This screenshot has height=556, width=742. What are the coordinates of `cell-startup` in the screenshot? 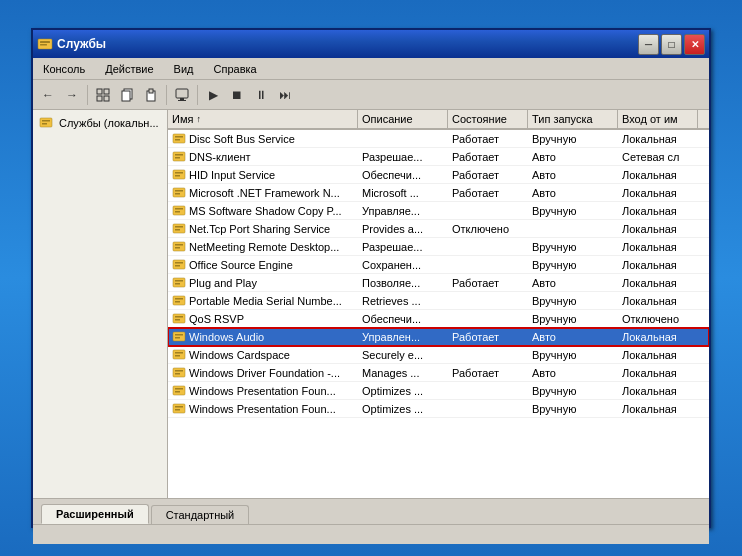 It's located at (573, 228).